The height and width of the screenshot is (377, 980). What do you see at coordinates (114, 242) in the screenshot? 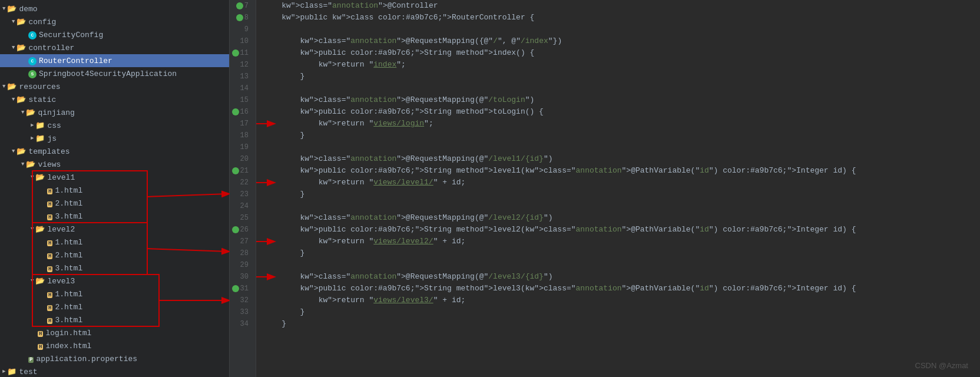
I see `tree-item-l2-1: H1.html` at bounding box center [114, 242].